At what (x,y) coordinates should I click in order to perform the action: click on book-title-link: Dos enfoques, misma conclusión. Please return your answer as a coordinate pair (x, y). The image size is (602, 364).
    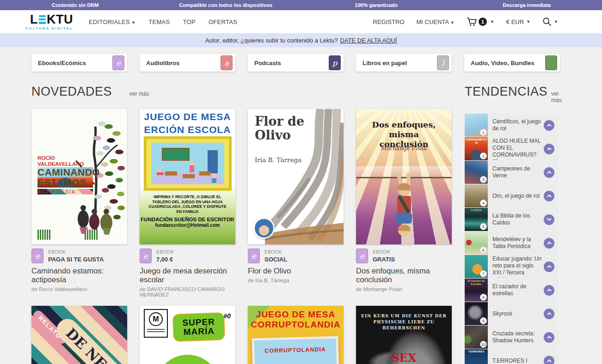
    Looking at the image, I should click on (404, 275).